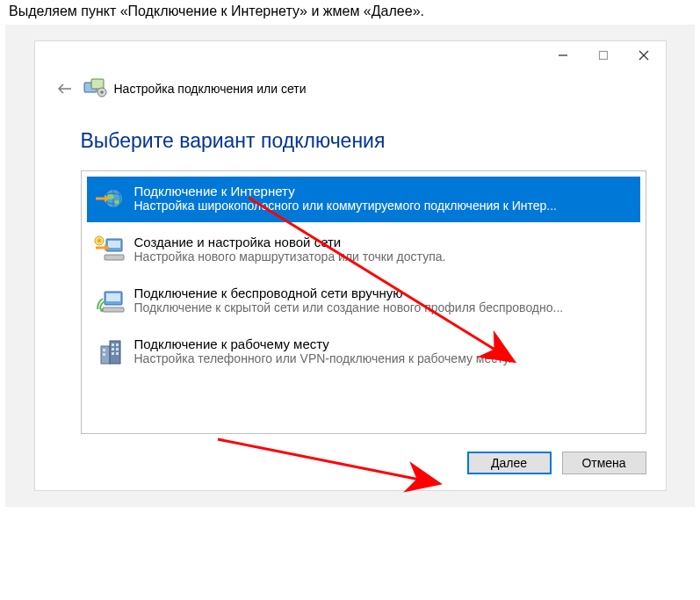  Describe the element at coordinates (350, 86) in the screenshot. I see `wizard-header: Настройка подключения или сети` at that location.